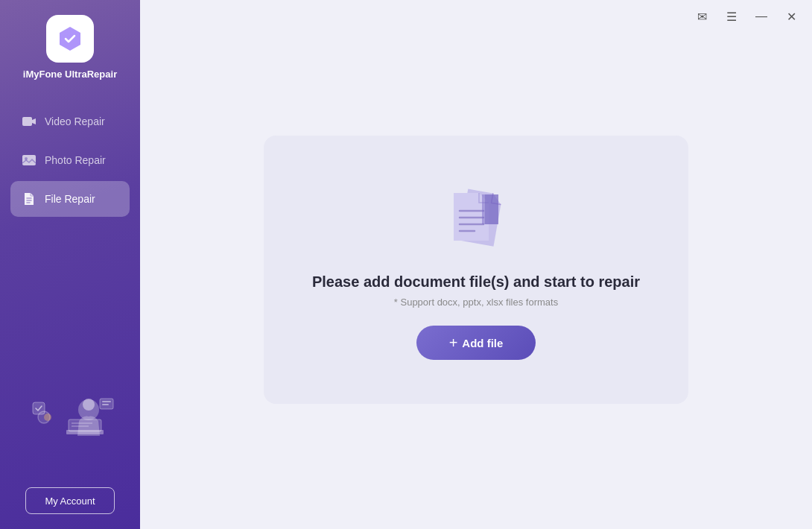 This screenshot has width=812, height=529. What do you see at coordinates (791, 16) in the screenshot?
I see `close-icon: ✕` at bounding box center [791, 16].